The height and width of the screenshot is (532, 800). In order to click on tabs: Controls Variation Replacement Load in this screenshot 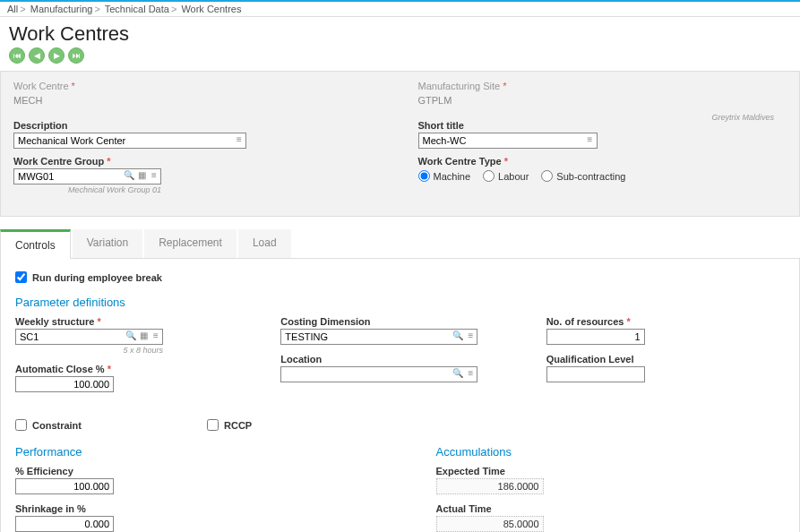, I will do `click(400, 244)`.